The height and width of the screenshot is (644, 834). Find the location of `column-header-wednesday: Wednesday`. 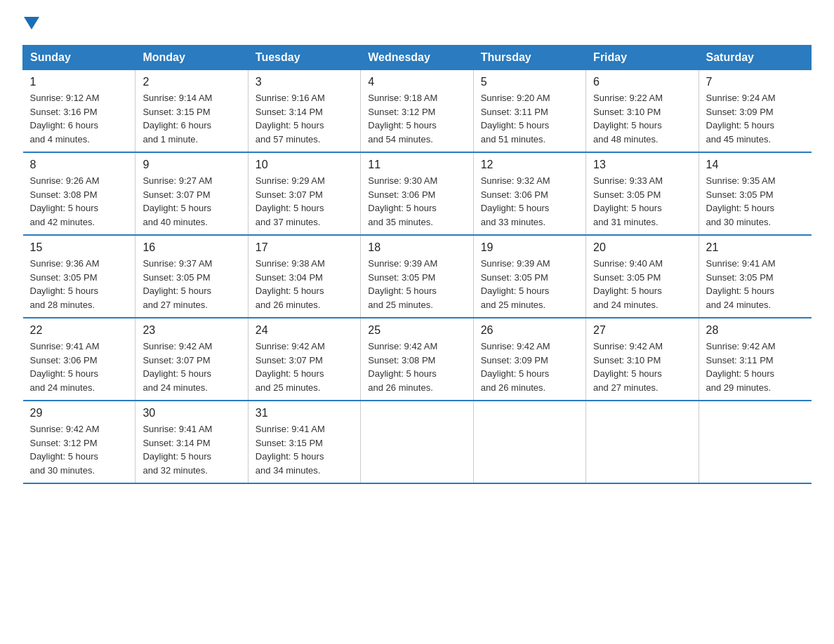

column-header-wednesday: Wednesday is located at coordinates (417, 58).